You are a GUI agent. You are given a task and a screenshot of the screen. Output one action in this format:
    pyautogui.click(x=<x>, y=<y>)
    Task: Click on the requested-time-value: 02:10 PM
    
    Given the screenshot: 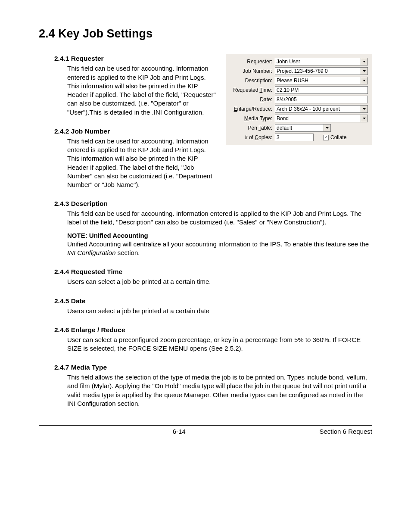 What is the action you would take?
    pyautogui.click(x=288, y=90)
    